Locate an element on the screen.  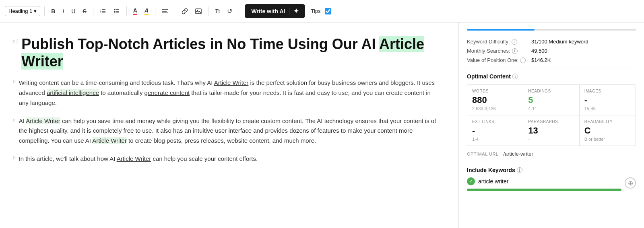
words-metric: WORDS 880 2,533-3,426 is located at coordinates (495, 100).